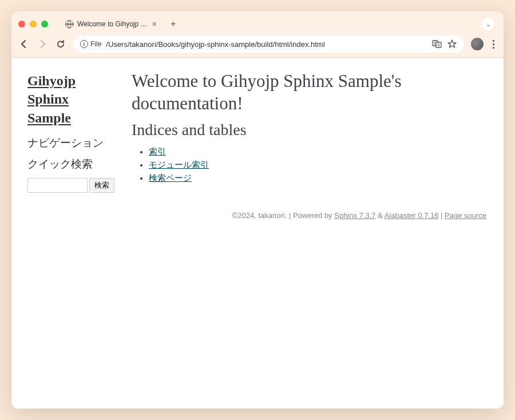 Image resolution: width=515 pixels, height=420 pixels. I want to click on translate-icon: 文A, so click(437, 44).